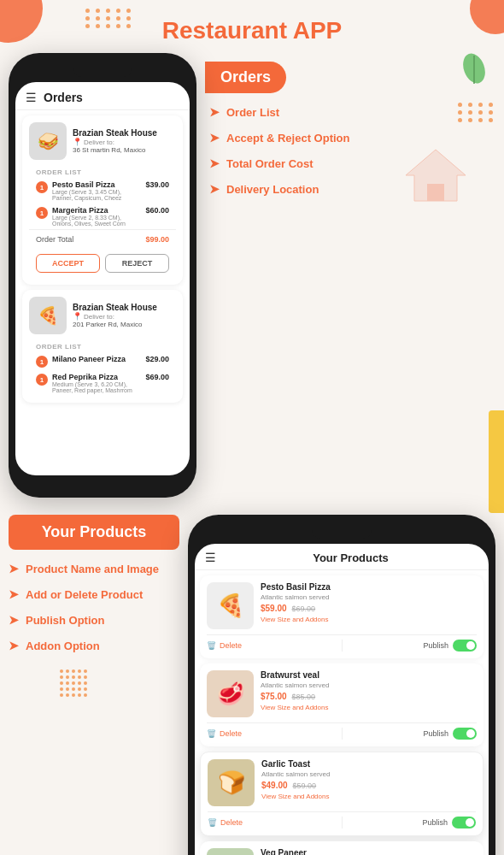 The image size is (504, 855). Describe the element at coordinates (103, 383) in the screenshot. I see `order-item-4: 1 Red Peprika Pizza Medium (Serve 3, 6.2…` at that location.